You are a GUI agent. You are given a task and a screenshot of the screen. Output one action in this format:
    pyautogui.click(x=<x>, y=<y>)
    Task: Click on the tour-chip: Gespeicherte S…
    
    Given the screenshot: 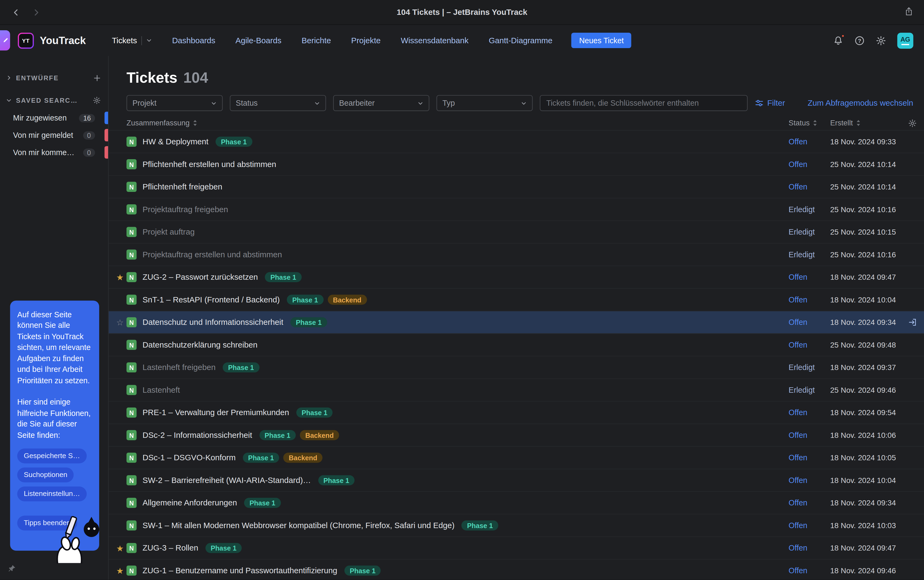 What is the action you would take?
    pyautogui.click(x=52, y=456)
    